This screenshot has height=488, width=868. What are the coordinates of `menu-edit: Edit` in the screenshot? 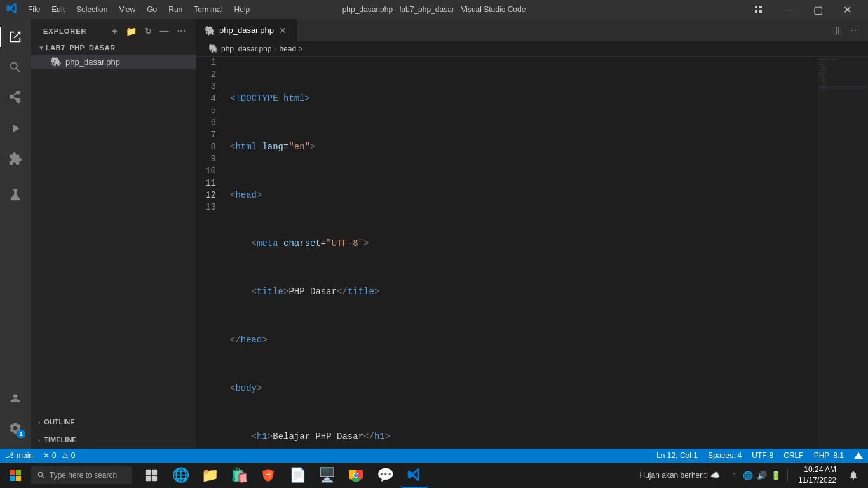 It's located at (58, 10).